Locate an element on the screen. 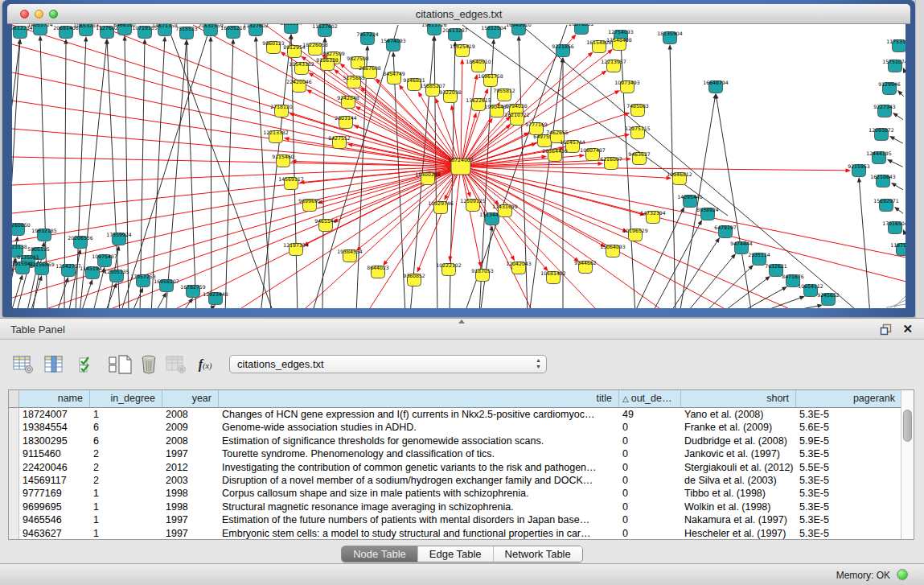  new-table-icon is located at coordinates (125, 365).